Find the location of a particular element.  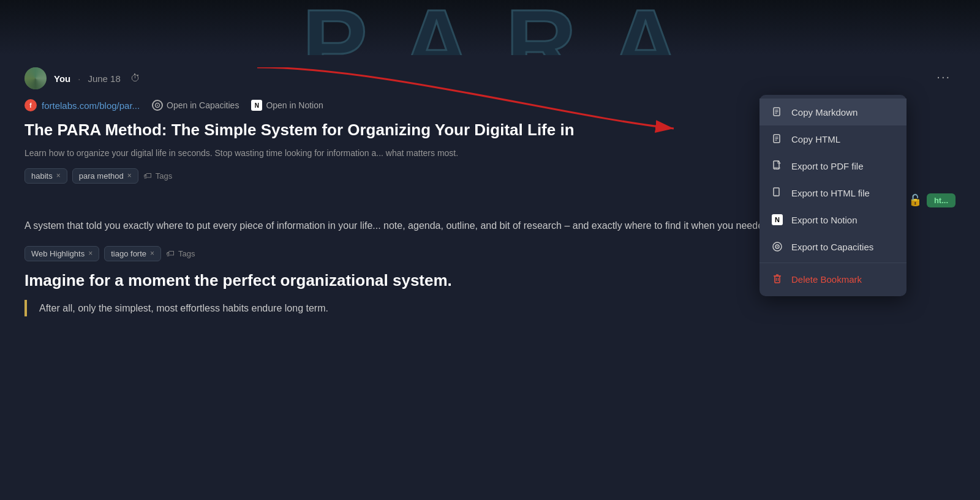

source-url-link: f fortelabs.com/blog/par... is located at coordinates (82, 105).